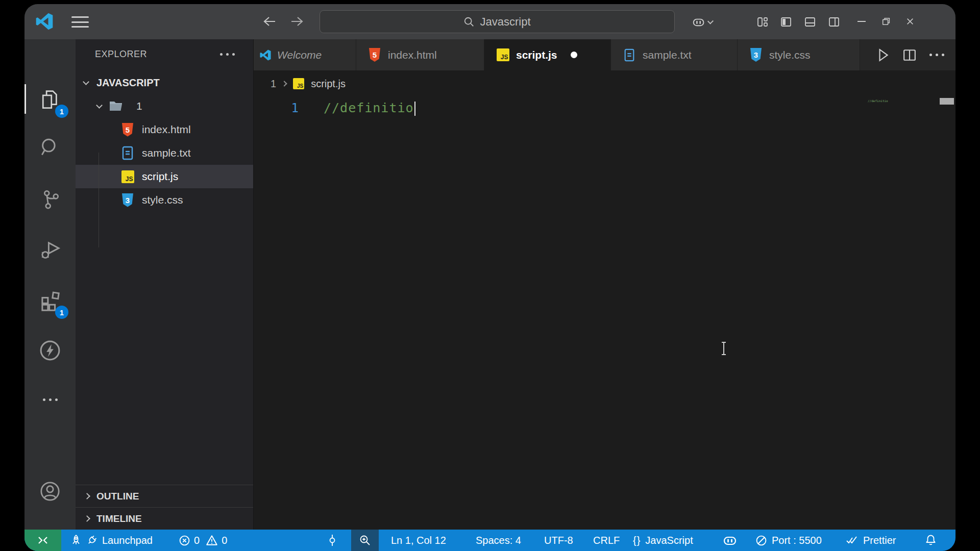 This screenshot has width=980, height=551. Describe the element at coordinates (834, 22) in the screenshot. I see `toggle-secondary-sidebar-button` at that location.